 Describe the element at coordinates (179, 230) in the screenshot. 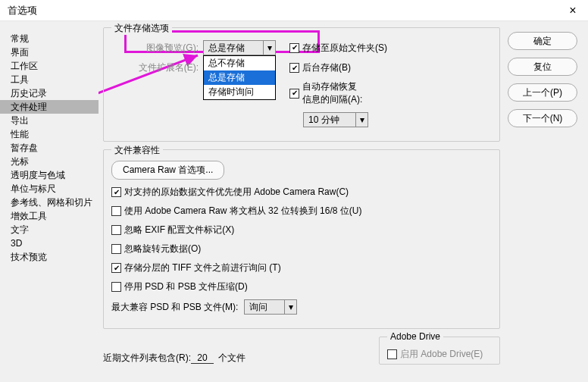

I see `ignore-exif-label: 忽略 EXIF 配置文件标记(X)` at that location.